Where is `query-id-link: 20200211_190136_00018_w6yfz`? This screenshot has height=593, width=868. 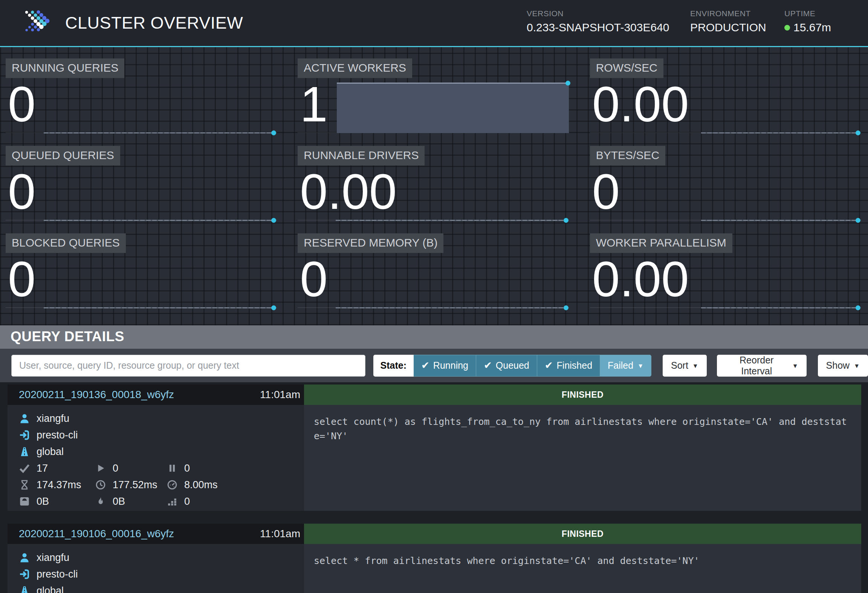
query-id-link: 20200211_190136_00018_w6yfz is located at coordinates (96, 395).